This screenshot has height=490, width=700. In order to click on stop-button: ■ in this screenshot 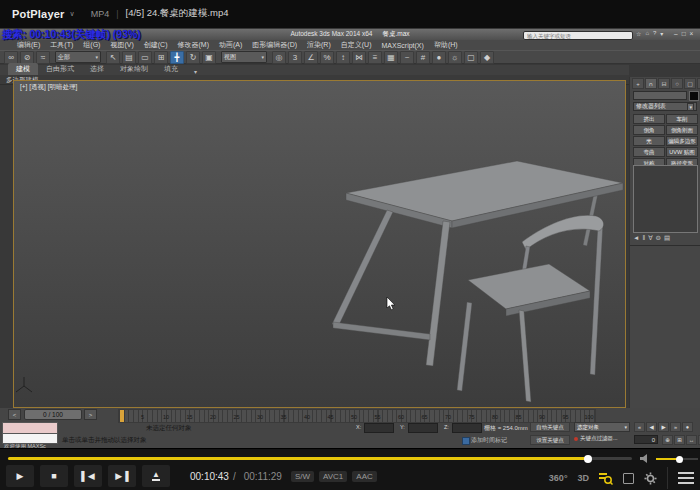, I will do `click(54, 476)`.